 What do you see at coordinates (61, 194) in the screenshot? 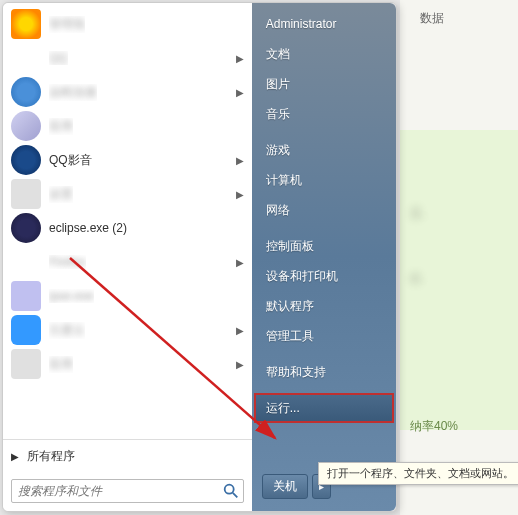
I see `program-label: 设置` at bounding box center [61, 194].